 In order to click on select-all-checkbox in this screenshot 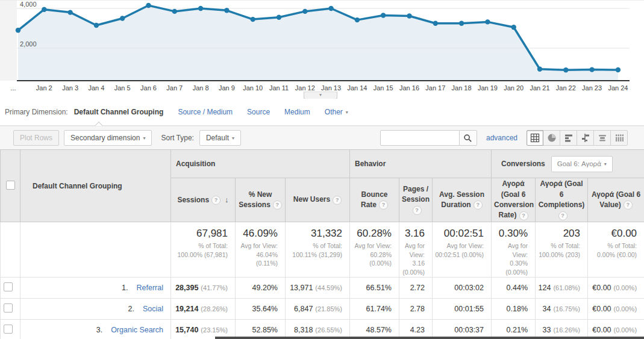, I will do `click(11, 185)`.